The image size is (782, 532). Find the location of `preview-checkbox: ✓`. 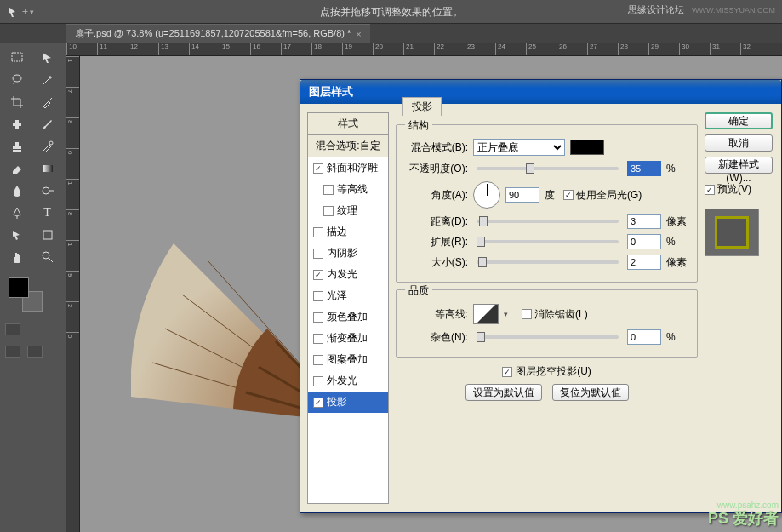

preview-checkbox: ✓ is located at coordinates (710, 190).